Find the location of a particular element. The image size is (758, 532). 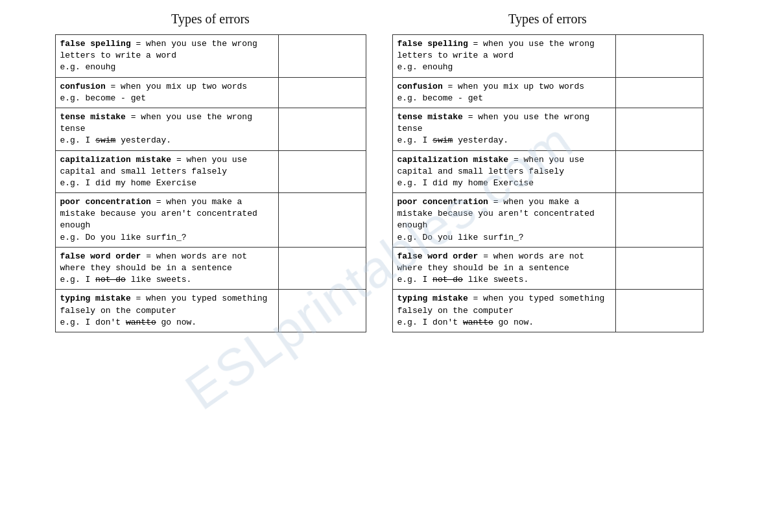

cell-left-1-4: poor concentration = when you make a mis… is located at coordinates (504, 220).